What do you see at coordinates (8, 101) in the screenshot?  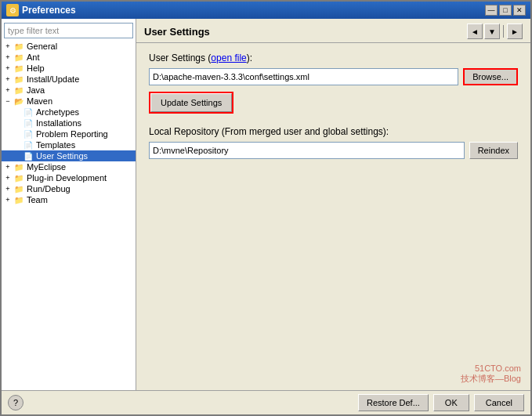 I see `expand-icon: −` at bounding box center [8, 101].